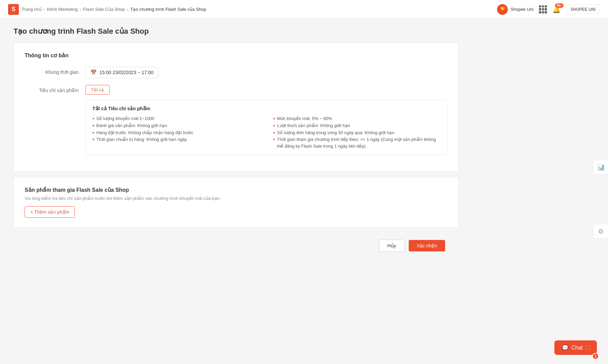 This screenshot has height=364, width=608. What do you see at coordinates (62, 9) in the screenshot?
I see `breadcrumb-item-marketing: Kênh Marketing` at bounding box center [62, 9].